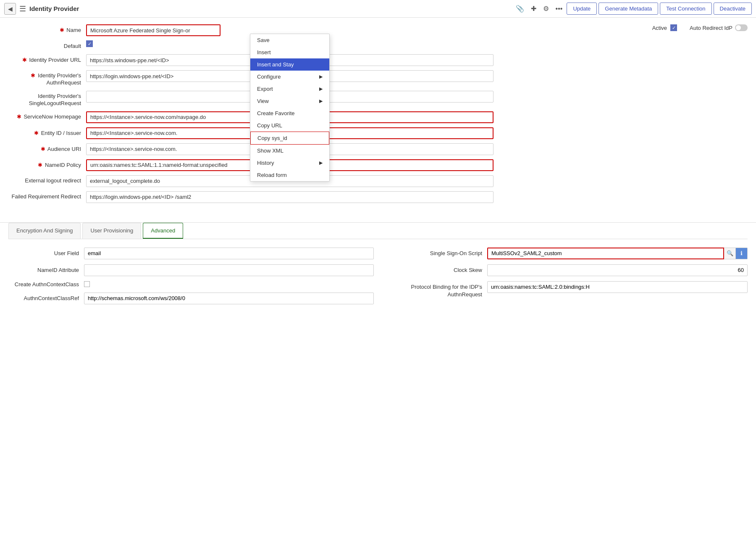 The width and height of the screenshot is (756, 559). I want to click on active-label: Active, so click(659, 28).